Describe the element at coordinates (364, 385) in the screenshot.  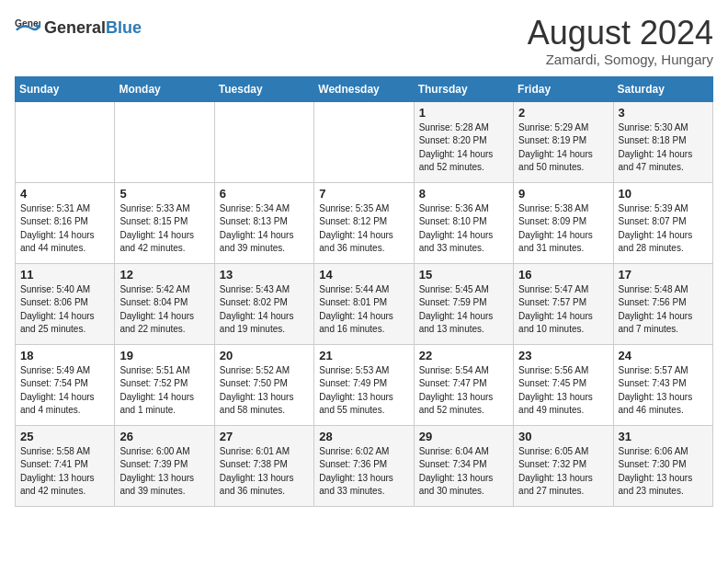
I see `week-row-4: 18Sunrise: 5:49 AM Sunset: 7:54 PM Dayli…` at that location.